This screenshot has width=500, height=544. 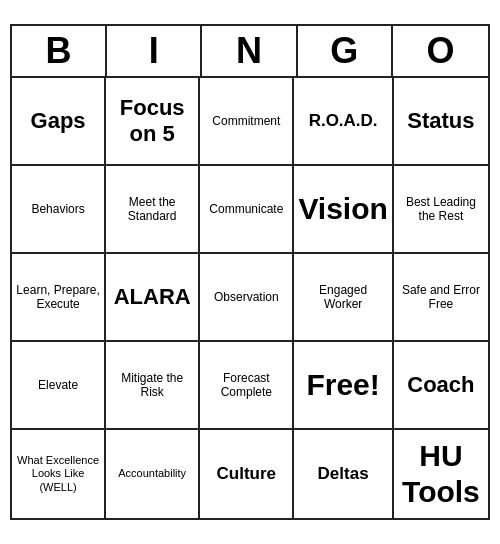 I want to click on cell-23: Deltas, so click(x=344, y=474).